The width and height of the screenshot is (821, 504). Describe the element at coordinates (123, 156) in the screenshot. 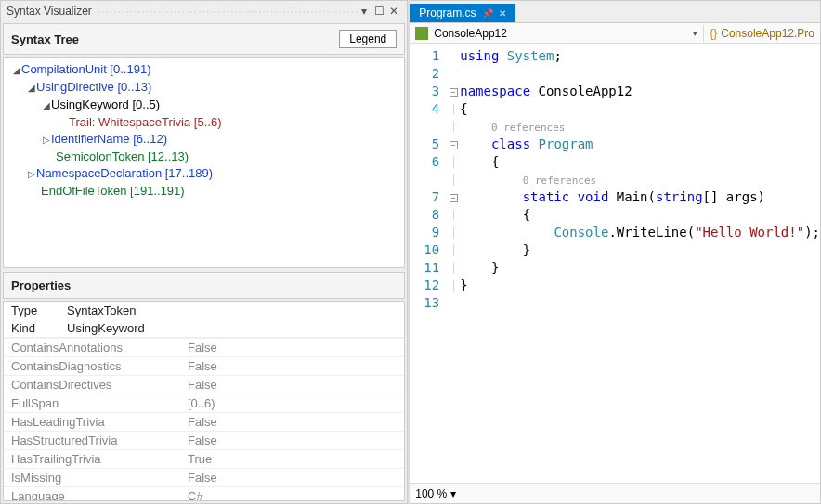

I see `tree-node-semicolon: SemicolonToken [12..13)` at that location.